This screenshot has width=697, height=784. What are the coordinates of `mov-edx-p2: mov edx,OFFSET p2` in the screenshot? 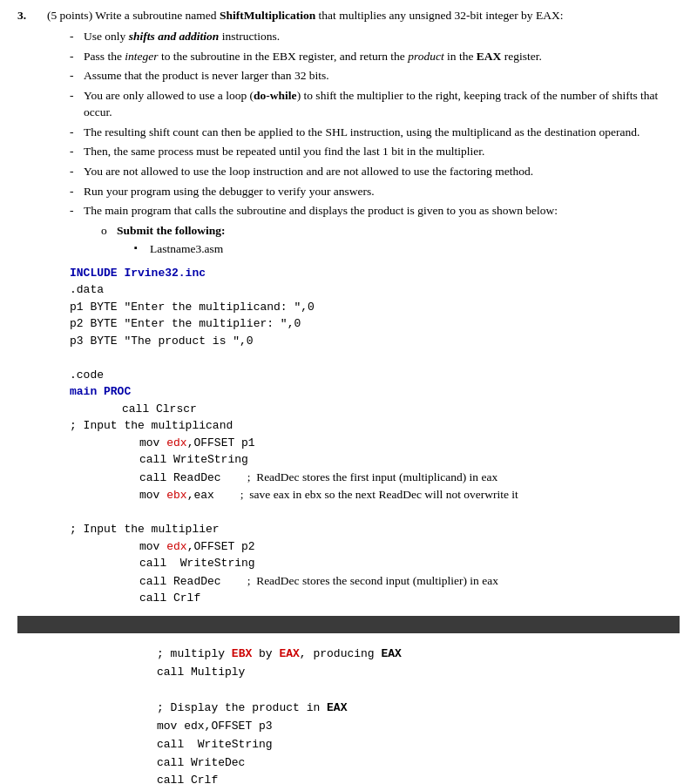 It's located at (409, 547).